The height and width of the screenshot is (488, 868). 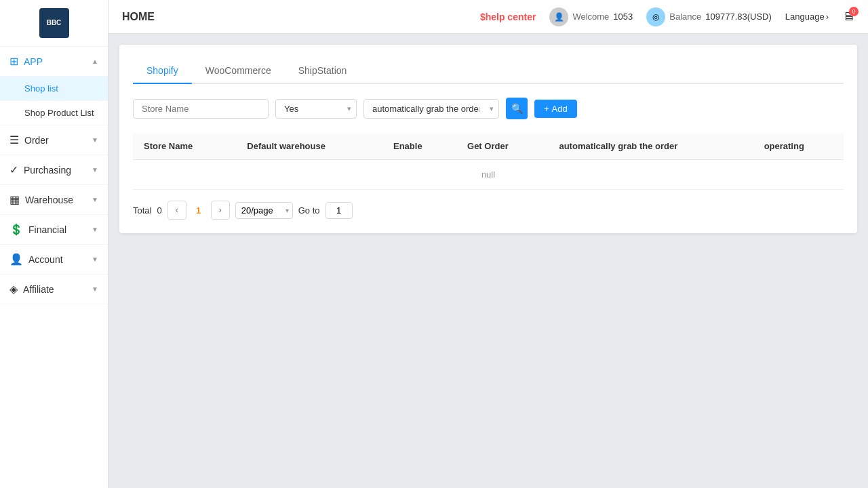 I want to click on chevron-down-icon-financial: ▼, so click(x=95, y=229).